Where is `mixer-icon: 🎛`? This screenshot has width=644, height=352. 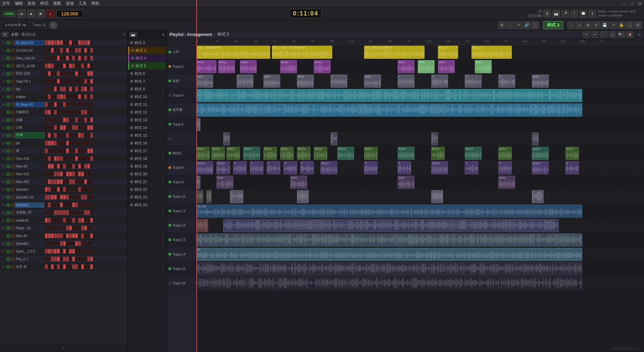 mixer-icon: 🎛 is located at coordinates (547, 14).